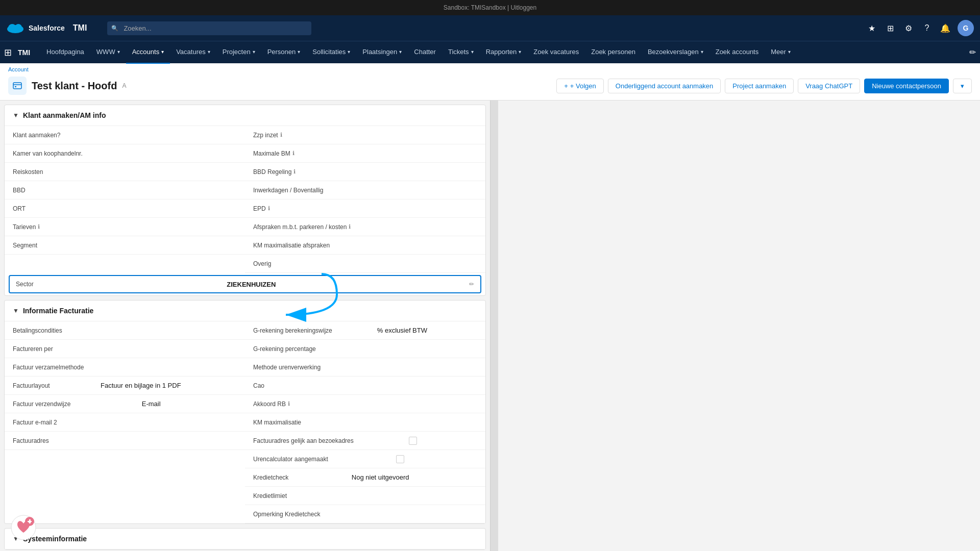 The image size is (980, 551). What do you see at coordinates (890, 28) in the screenshot?
I see `apps-icon: ⊞` at bounding box center [890, 28].